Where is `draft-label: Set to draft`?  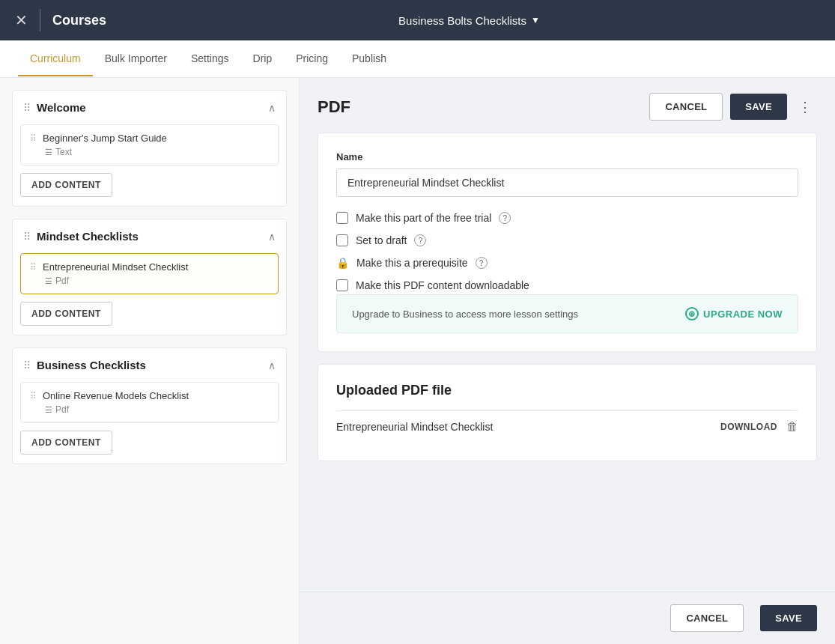
draft-label: Set to draft is located at coordinates (381, 240).